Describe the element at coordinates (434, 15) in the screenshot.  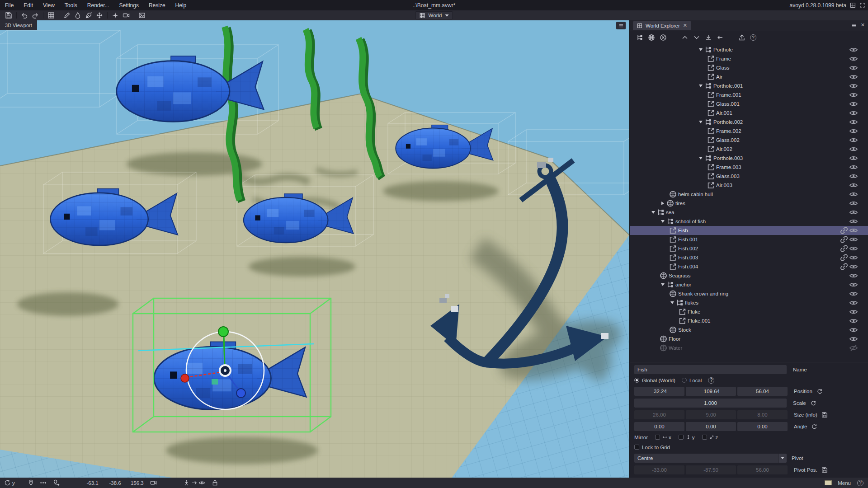
I see `world-mode-select: World` at that location.